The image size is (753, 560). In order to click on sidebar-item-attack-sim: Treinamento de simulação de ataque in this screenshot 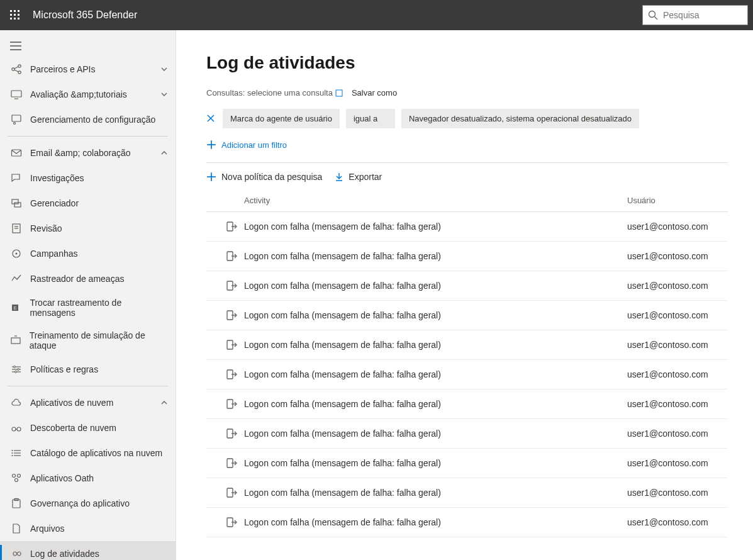, I will do `click(88, 340)`.